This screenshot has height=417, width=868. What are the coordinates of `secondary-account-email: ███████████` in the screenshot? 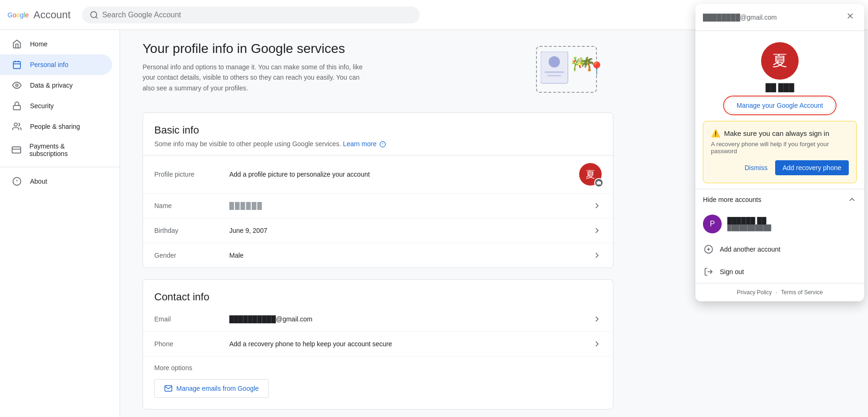 It's located at (792, 228).